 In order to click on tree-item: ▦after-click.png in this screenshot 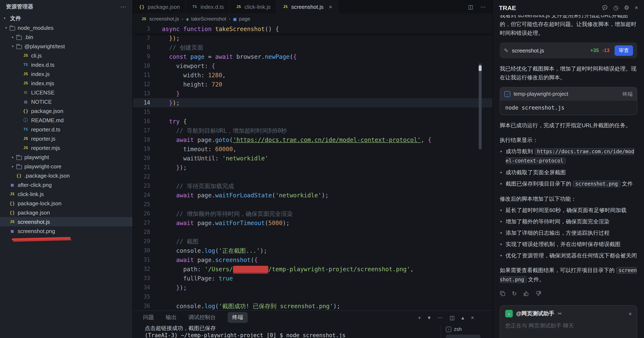, I will do `click(66, 185)`.